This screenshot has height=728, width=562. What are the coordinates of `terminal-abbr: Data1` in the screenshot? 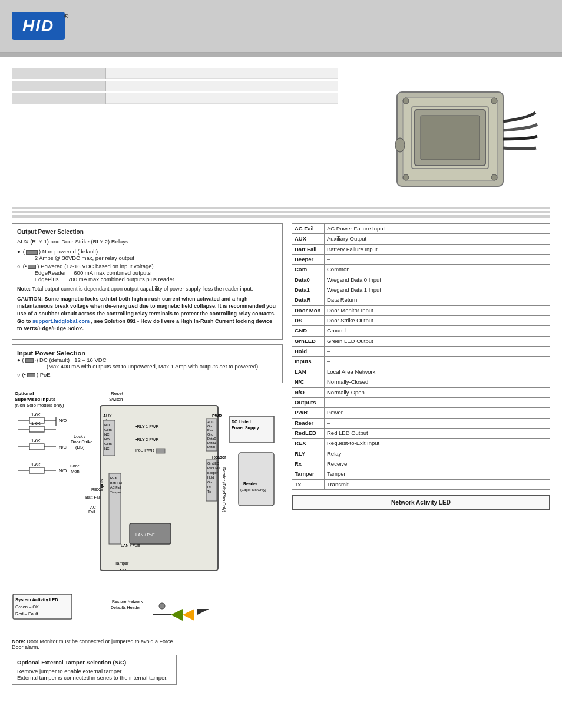 It's located at (309, 290).